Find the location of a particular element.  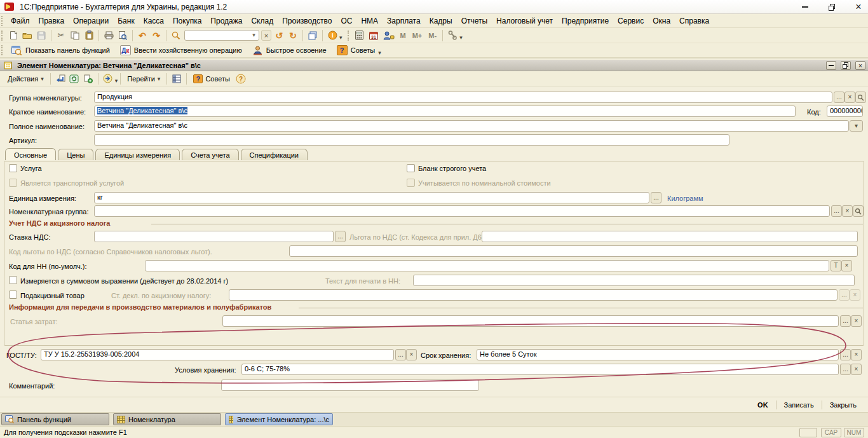

group-clear-button: × is located at coordinates (850, 97).